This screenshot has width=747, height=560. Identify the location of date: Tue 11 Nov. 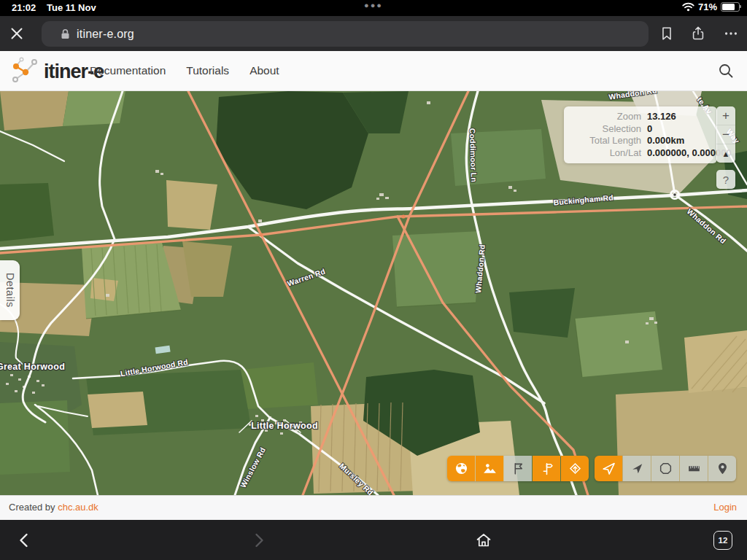
(71, 7).